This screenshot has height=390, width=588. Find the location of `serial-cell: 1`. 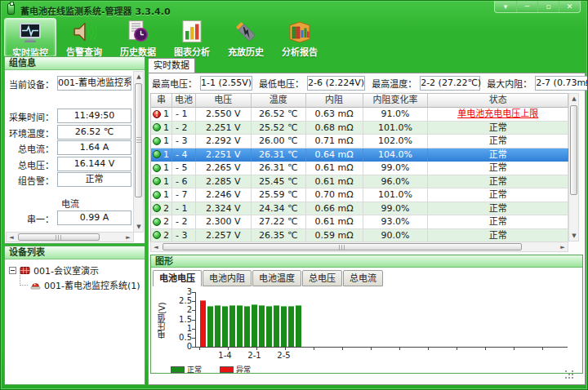

serial-cell: 1 is located at coordinates (162, 183).